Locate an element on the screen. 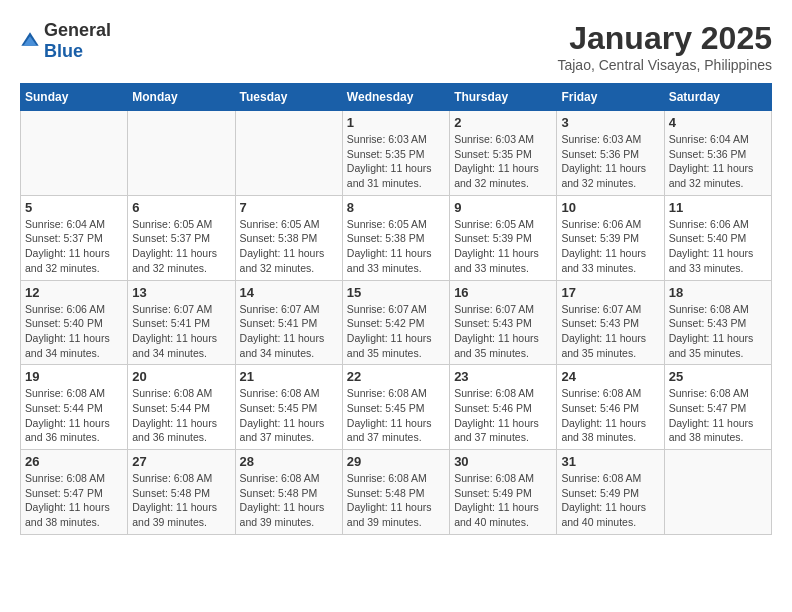  weekday-header-wednesday: Wednesday is located at coordinates (396, 98).